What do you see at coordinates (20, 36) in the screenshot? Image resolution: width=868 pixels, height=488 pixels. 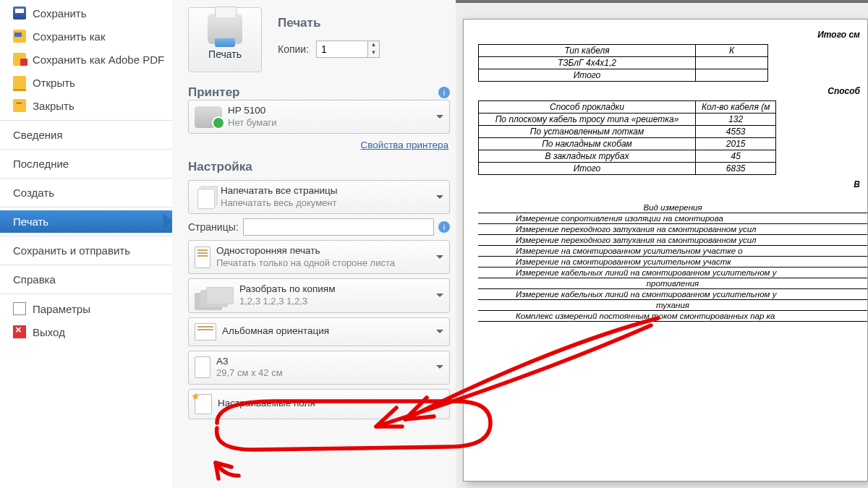 I see `save-as-icon` at bounding box center [20, 36].